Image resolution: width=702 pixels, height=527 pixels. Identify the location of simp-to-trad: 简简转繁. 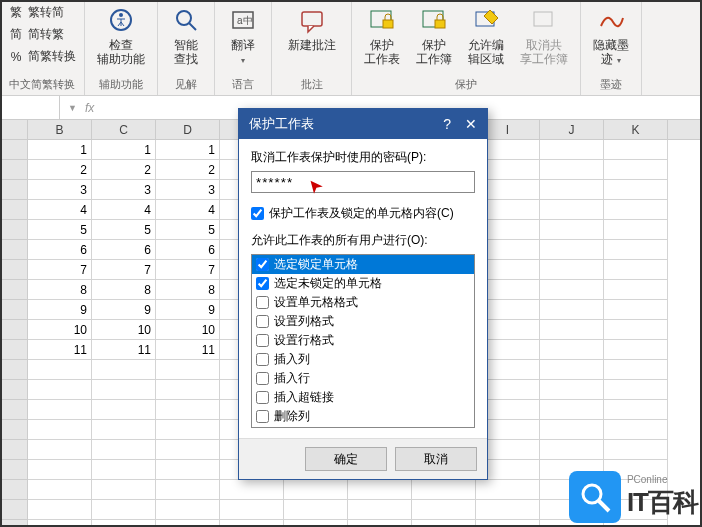
(36, 34).